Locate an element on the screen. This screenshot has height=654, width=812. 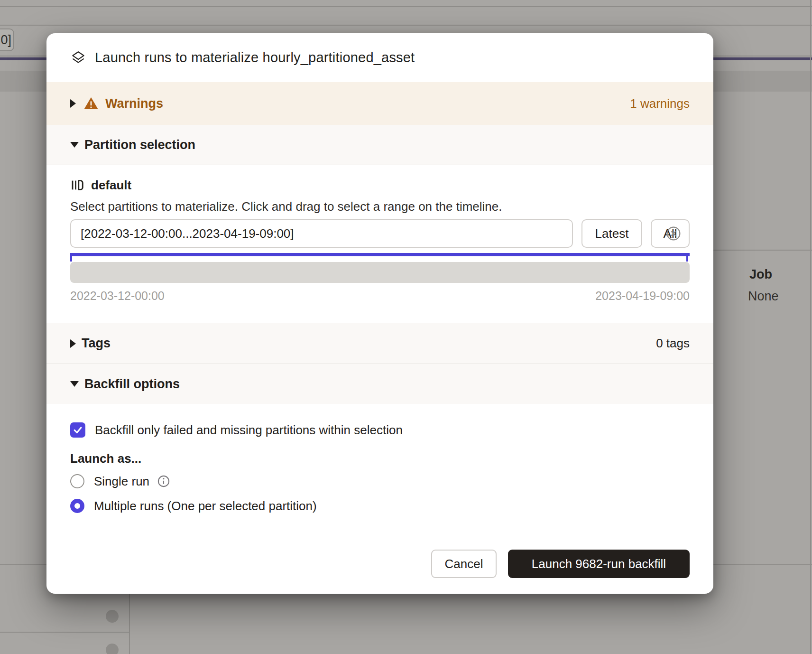
warning-triangle-icon is located at coordinates (91, 103).